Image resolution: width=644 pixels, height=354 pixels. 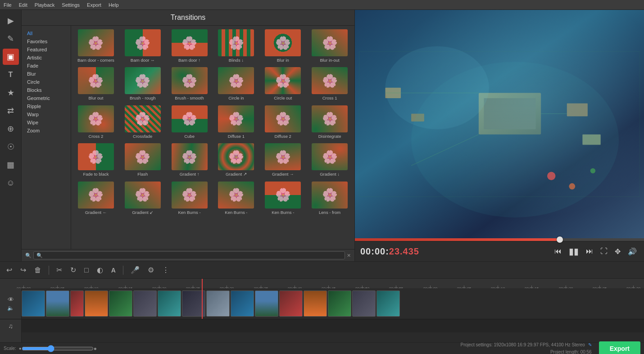 I want to click on menu-help: Help, so click(x=113, y=5).